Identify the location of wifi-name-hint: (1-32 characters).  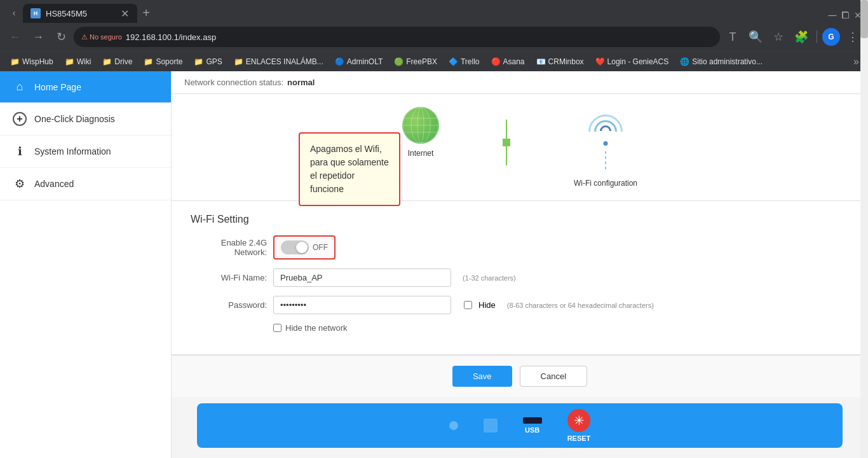
(489, 278).